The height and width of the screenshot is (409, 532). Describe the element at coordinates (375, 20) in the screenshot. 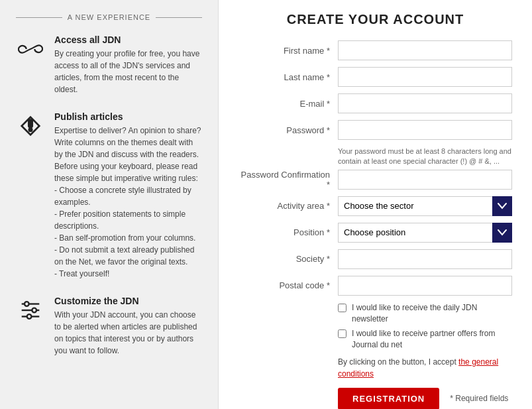

I see `page-title: CREATE YOUR ACCOUNT` at that location.